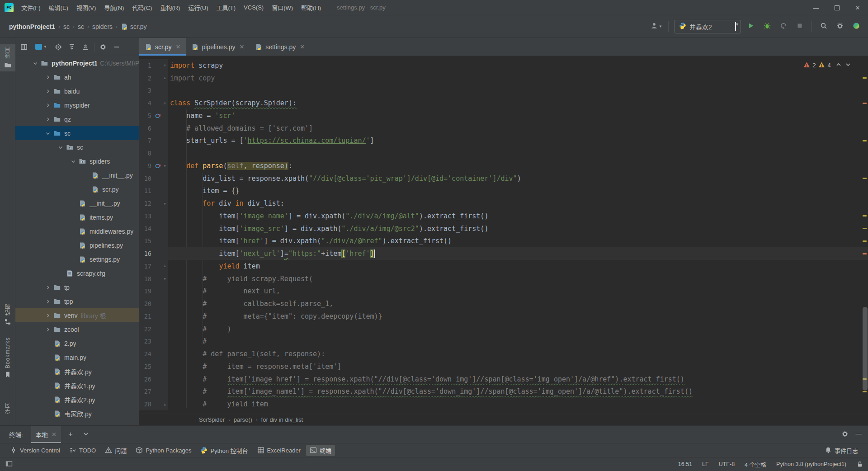 Image resolution: width=868 pixels, height=471 pixels. What do you see at coordinates (58, 47) in the screenshot?
I see `locate-button` at bounding box center [58, 47].